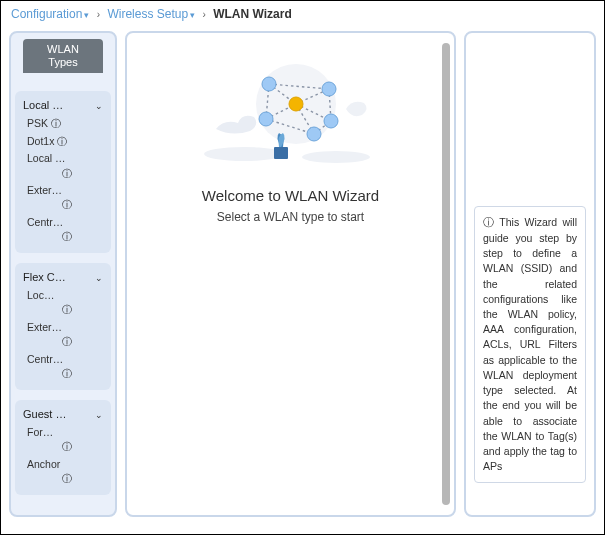 The height and width of the screenshot is (535, 605). Describe the element at coordinates (302, 13) in the screenshot. I see `breadcrumb: Configuration▾ › Wireless Setup▾ › WLAN …` at that location.